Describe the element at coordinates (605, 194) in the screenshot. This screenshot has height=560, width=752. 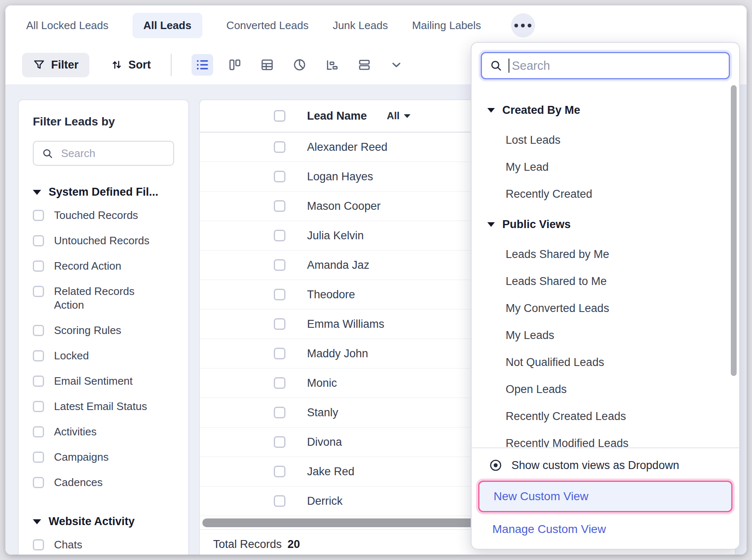
I see `view-item-recently-created: Recently Created` at that location.